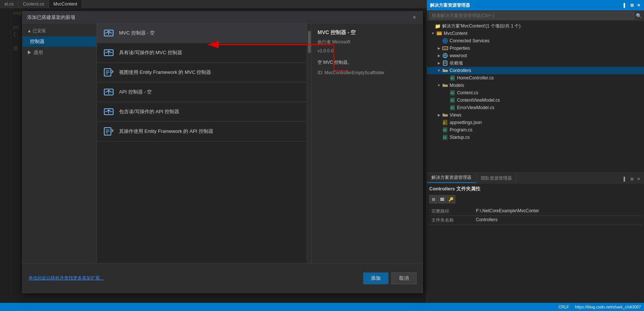 This screenshot has height=311, width=644. I want to click on cancel-button: 取消, so click(404, 278).